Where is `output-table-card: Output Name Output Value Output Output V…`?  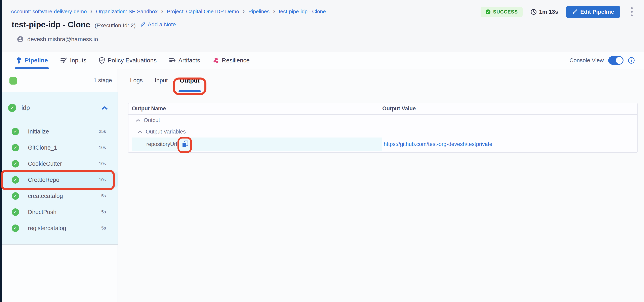
output-table-card: Output Name Output Value Output Output V… is located at coordinates (383, 128).